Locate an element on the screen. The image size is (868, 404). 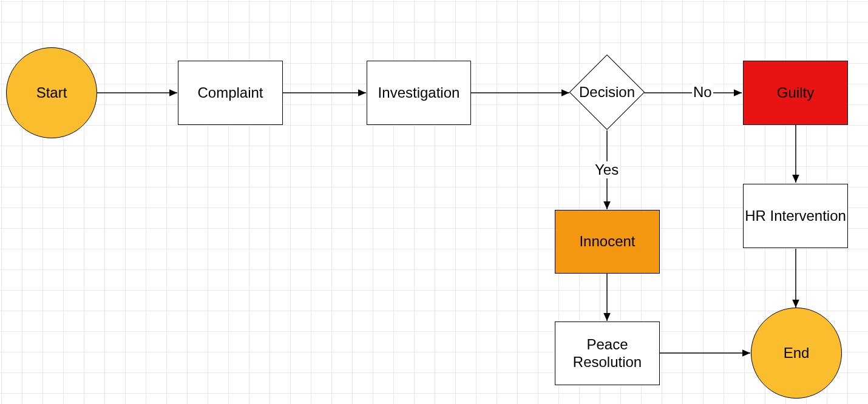
start-label: Start is located at coordinates (52, 93).